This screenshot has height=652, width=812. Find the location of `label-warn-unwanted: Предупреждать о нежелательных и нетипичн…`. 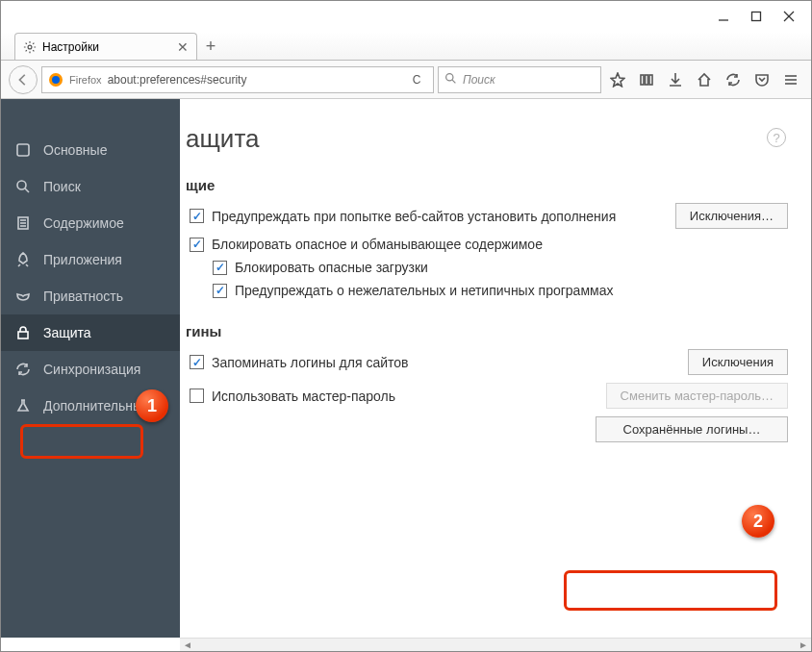

label-warn-unwanted: Предупреждать о нежелательных и нетипичн… is located at coordinates (423, 290).